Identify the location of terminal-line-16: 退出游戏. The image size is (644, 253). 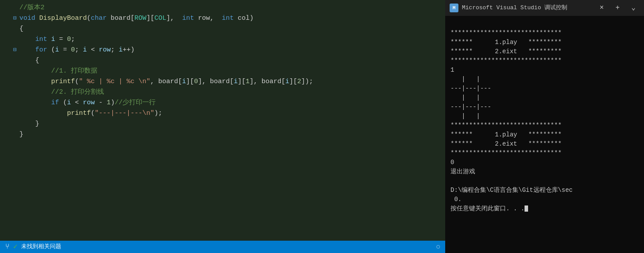
(463, 172).